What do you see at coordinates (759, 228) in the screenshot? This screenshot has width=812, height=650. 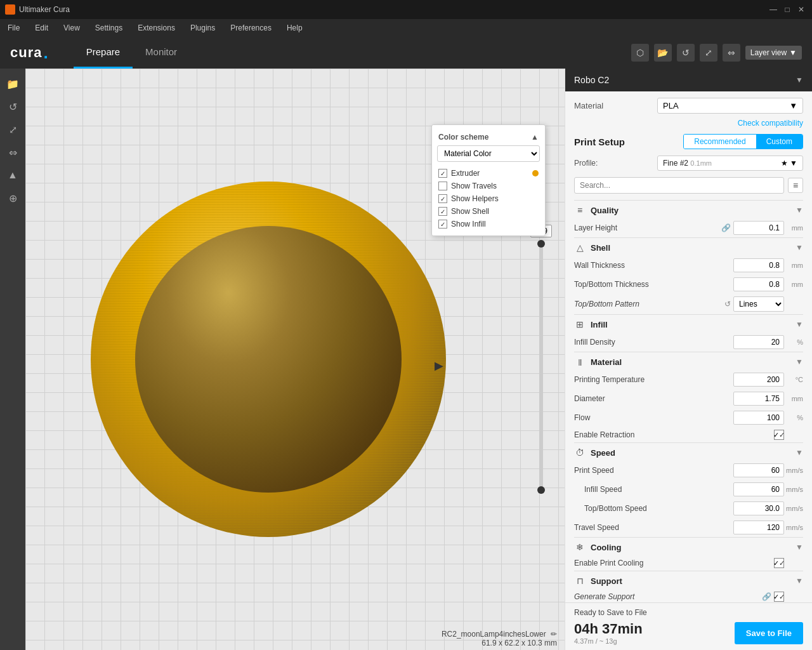 I see `layer-height-input` at bounding box center [759, 228].